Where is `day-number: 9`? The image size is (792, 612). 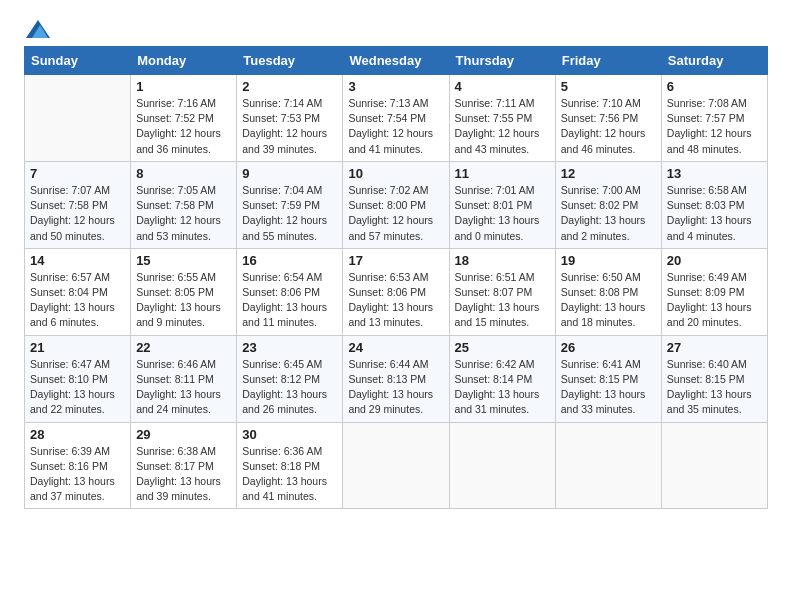
day-number: 9 is located at coordinates (290, 174).